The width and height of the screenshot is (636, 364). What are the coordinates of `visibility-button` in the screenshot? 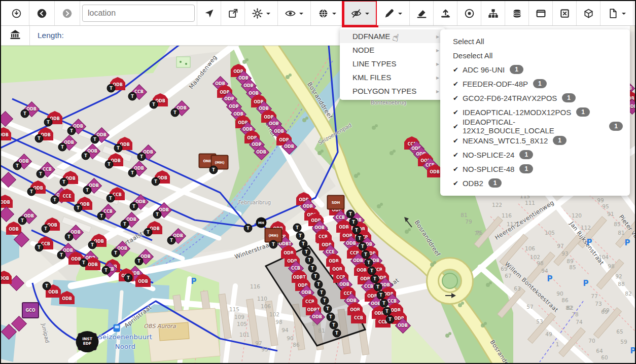 It's located at (294, 13).